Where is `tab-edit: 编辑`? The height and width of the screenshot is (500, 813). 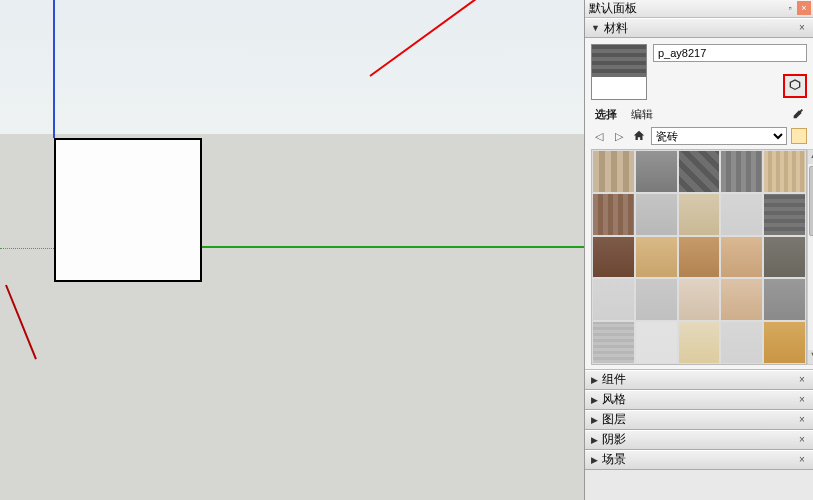 tab-edit: 编辑 is located at coordinates (642, 114).